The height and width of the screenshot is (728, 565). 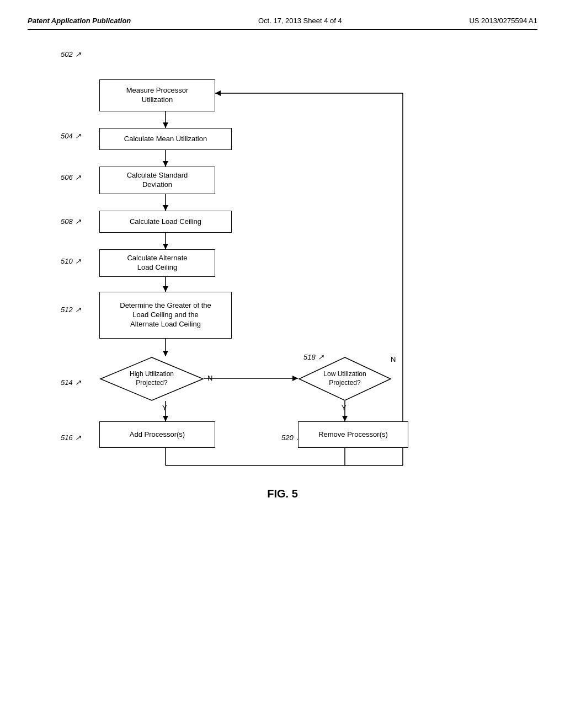 I want to click on diamond-518: Low Utilization Projected?, so click(x=345, y=379).